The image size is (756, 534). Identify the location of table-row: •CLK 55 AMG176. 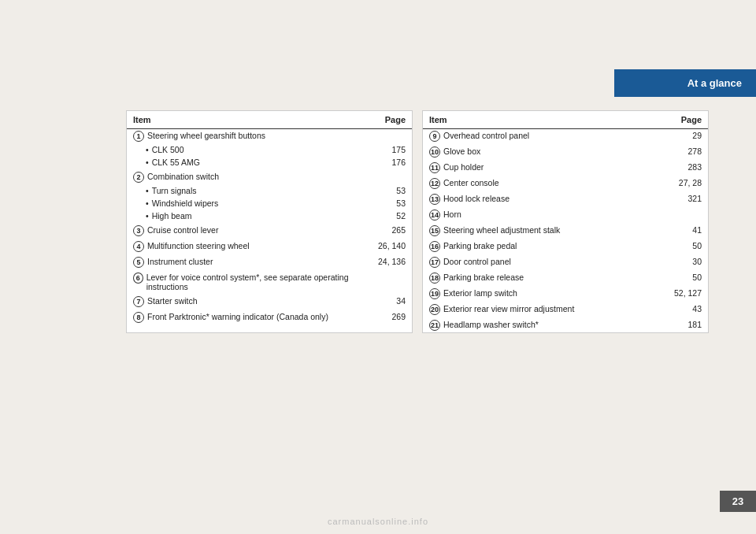
(269, 162).